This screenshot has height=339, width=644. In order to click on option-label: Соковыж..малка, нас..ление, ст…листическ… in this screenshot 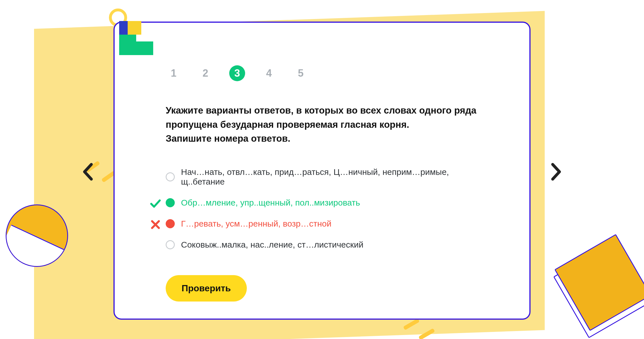, I will do `click(272, 245)`.